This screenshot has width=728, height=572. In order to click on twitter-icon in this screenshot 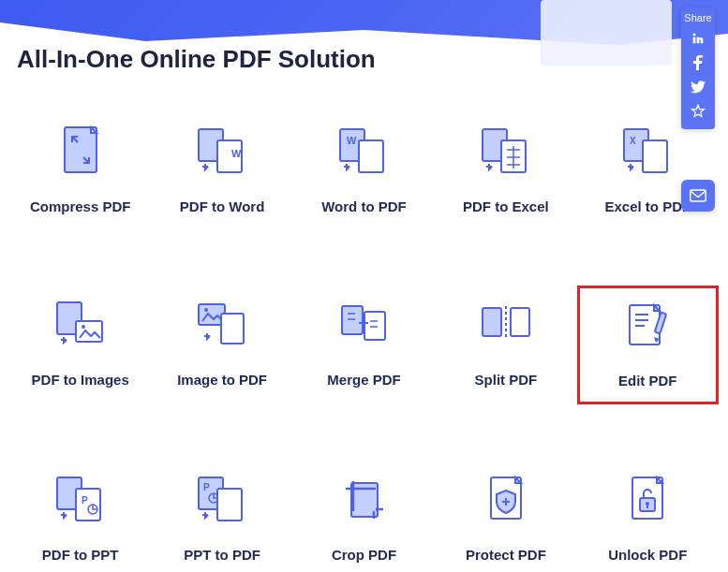, I will do `click(698, 87)`.